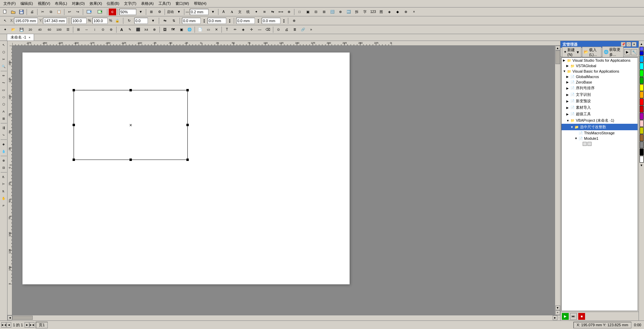 The image size is (644, 329). I want to click on new-btn, so click(5, 12).